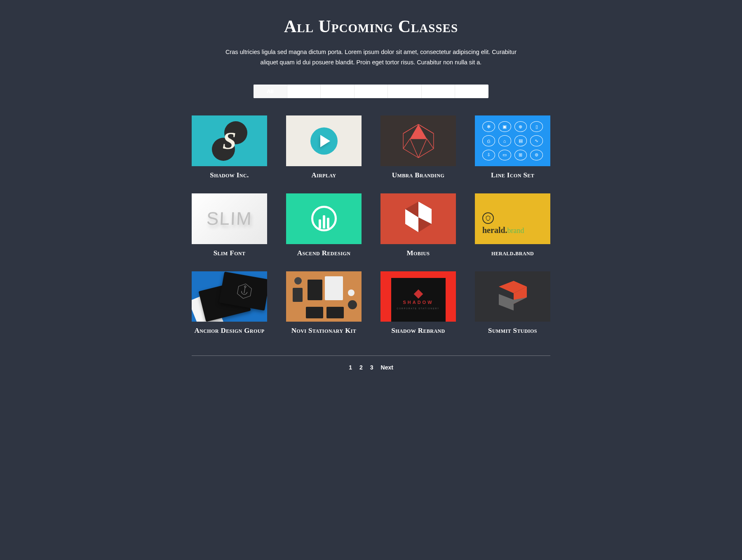 The height and width of the screenshot is (560, 742). I want to click on card-summit-studios: Summit Studios, so click(513, 304).